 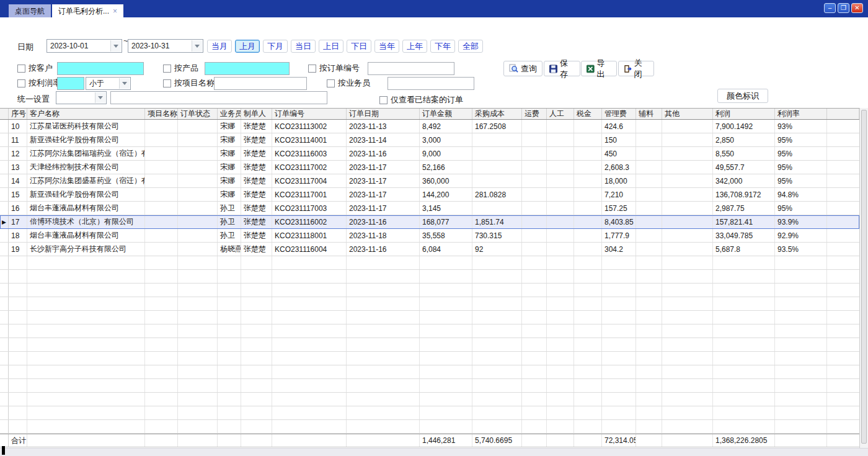 I want to click on table-row: 18烟台丰蓬液晶材料有限公司孙卫张楚楚KCO2311180012023-11-1…, so click(x=430, y=236).